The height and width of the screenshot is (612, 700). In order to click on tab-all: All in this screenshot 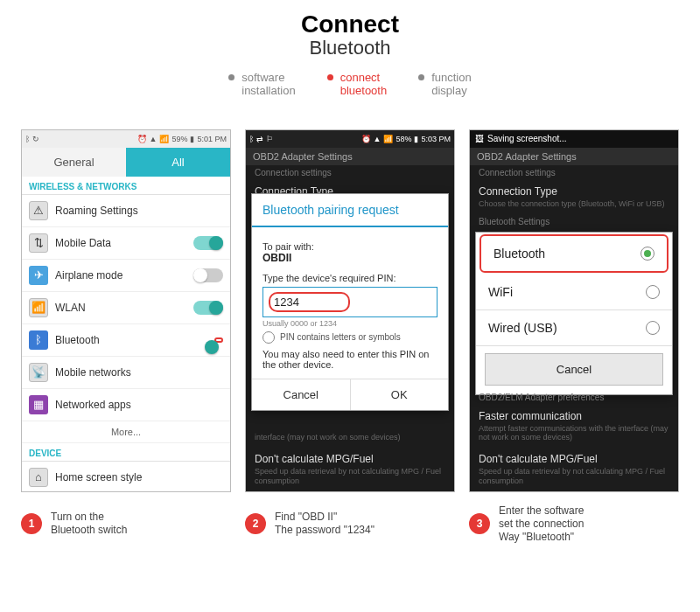, I will do `click(178, 163)`.